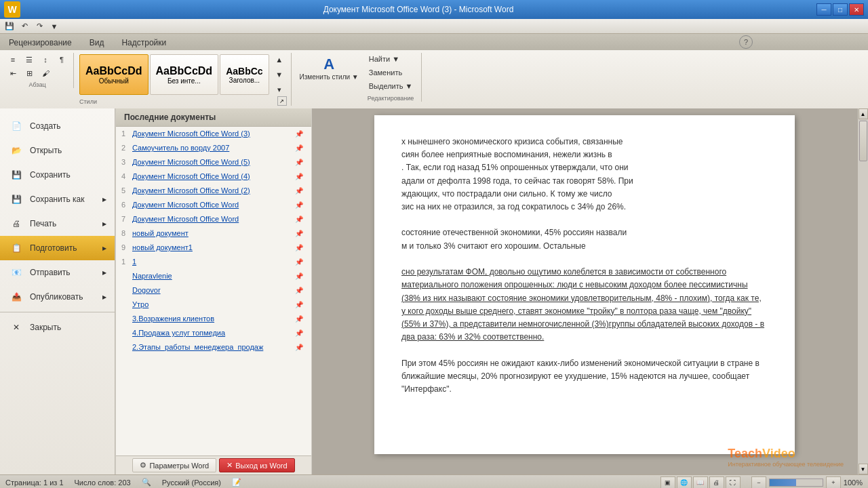  What do you see at coordinates (840, 9) in the screenshot?
I see `maximize-button: □` at bounding box center [840, 9].